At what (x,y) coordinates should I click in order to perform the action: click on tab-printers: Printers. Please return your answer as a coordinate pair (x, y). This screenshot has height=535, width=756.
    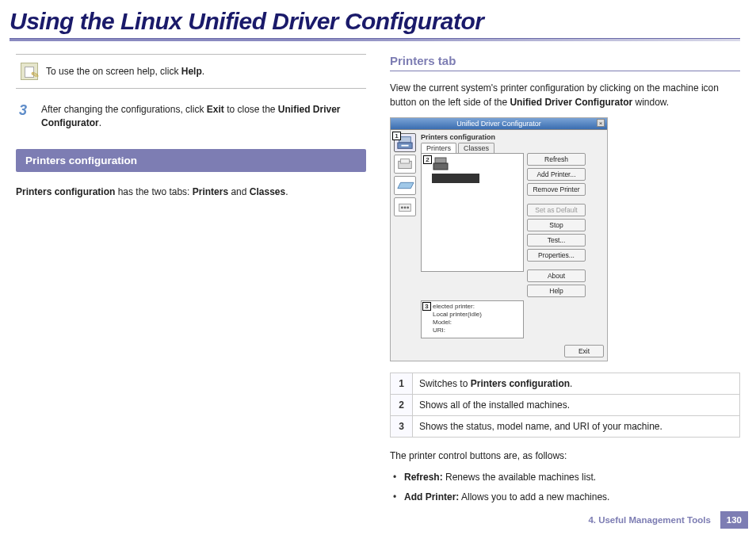
    Looking at the image, I should click on (439, 147).